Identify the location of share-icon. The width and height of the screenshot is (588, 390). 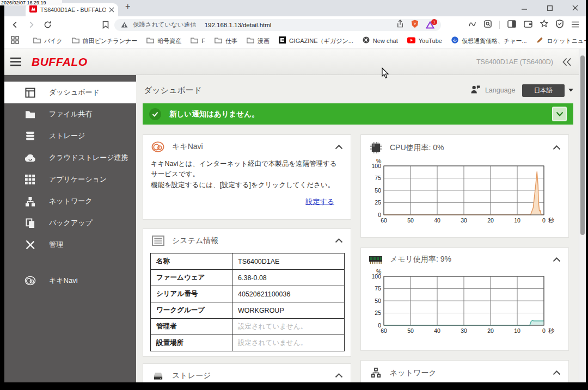
(400, 25).